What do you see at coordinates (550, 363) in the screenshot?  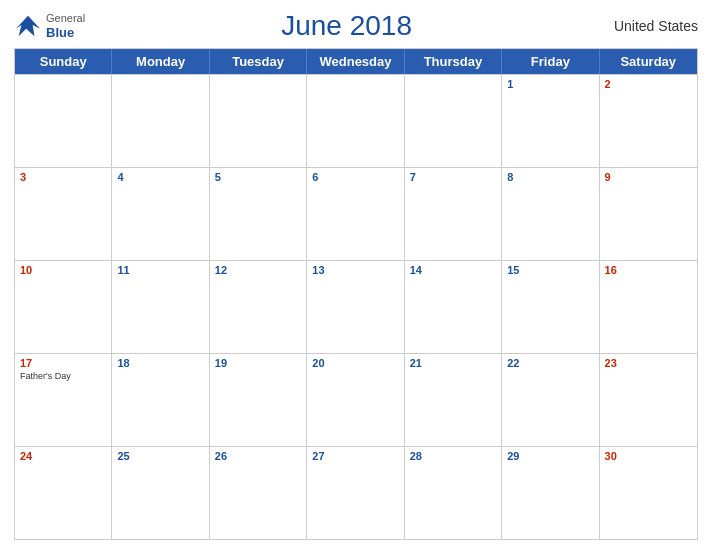 I see `cell-number: 22` at bounding box center [550, 363].